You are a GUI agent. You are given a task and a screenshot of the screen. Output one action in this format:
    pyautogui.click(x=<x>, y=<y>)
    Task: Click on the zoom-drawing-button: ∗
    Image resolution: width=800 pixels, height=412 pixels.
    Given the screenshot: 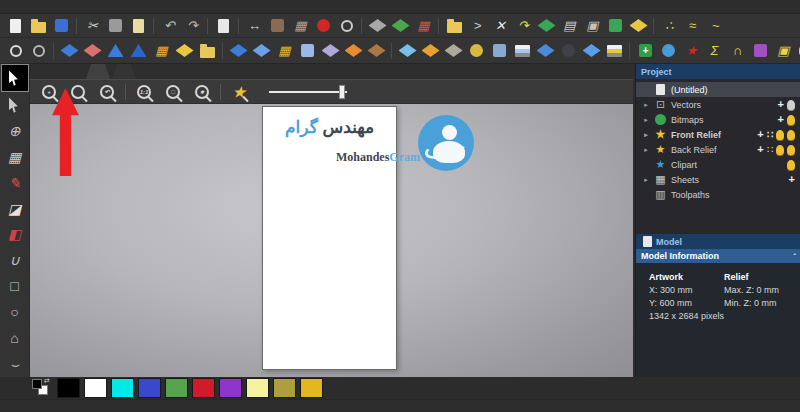 What is the action you would take?
    pyautogui.click(x=202, y=92)
    